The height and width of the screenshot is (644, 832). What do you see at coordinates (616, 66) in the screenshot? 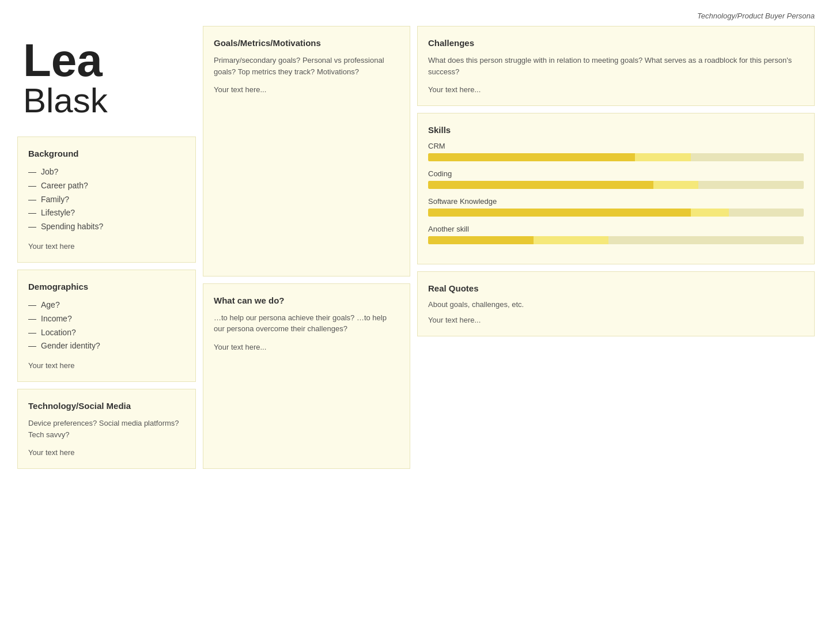
I see `challenges-card: Challenges What does this person struggl…` at bounding box center [616, 66].